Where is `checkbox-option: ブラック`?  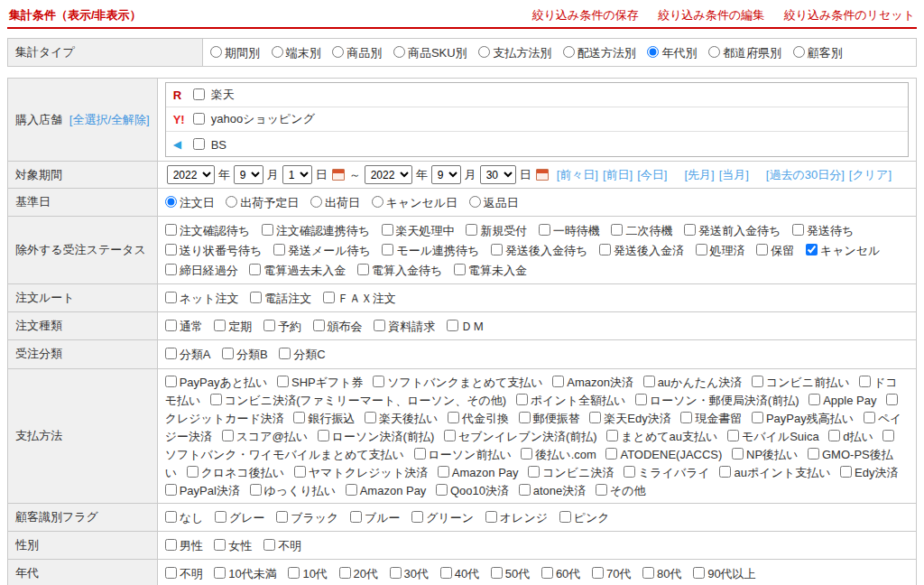
checkbox-option: ブラック is located at coordinates (307, 517).